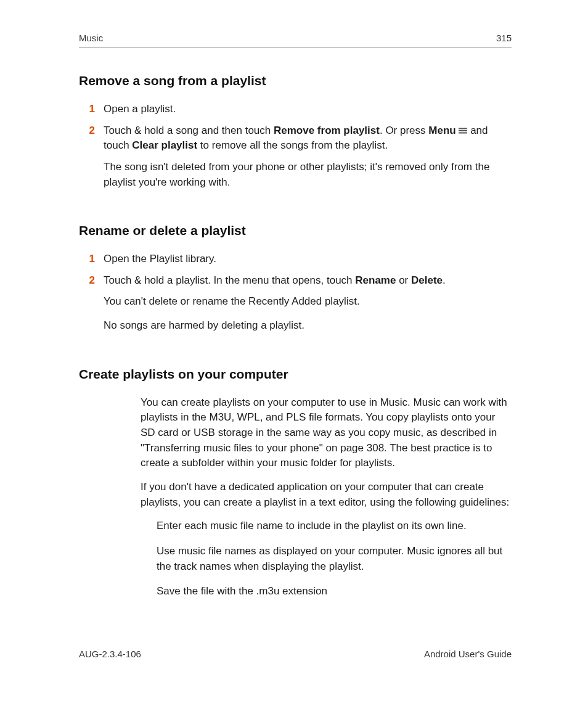 The image size is (588, 706). What do you see at coordinates (308, 110) in the screenshot?
I see `step-text: Open a playlist.` at bounding box center [308, 110].